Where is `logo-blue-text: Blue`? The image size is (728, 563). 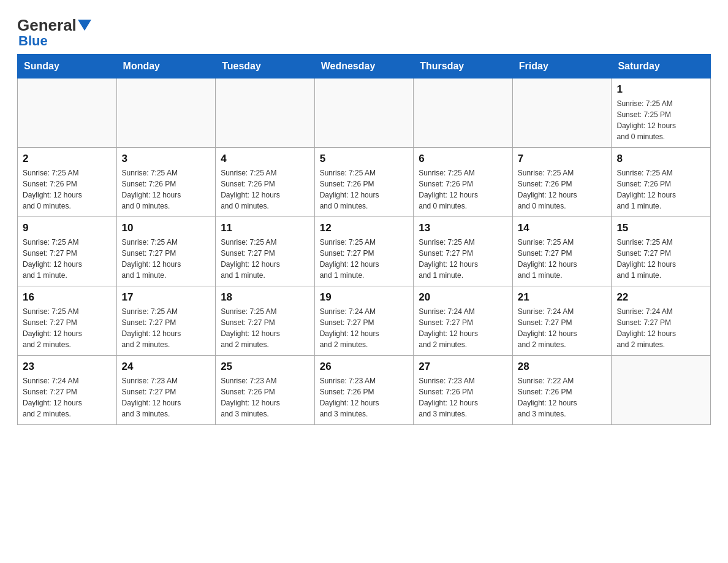
logo-blue-text: Blue is located at coordinates (32, 41).